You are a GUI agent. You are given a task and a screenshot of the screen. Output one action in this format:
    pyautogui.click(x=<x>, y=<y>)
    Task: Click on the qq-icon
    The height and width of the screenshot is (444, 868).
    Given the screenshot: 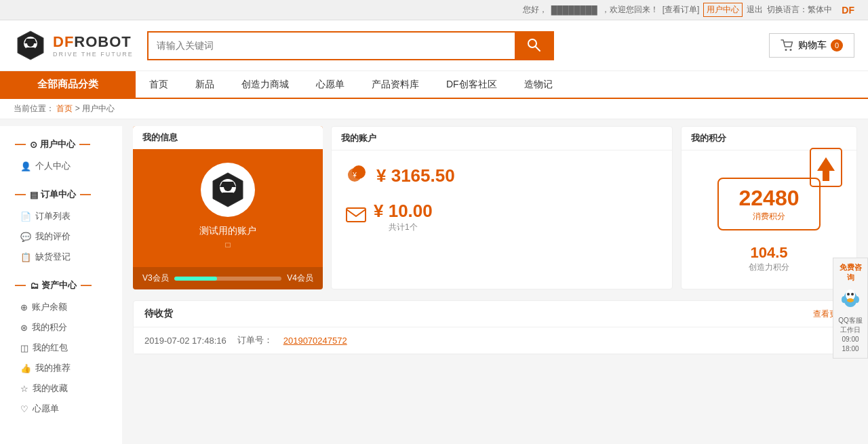 What is the action you would take?
    pyautogui.click(x=850, y=300)
    